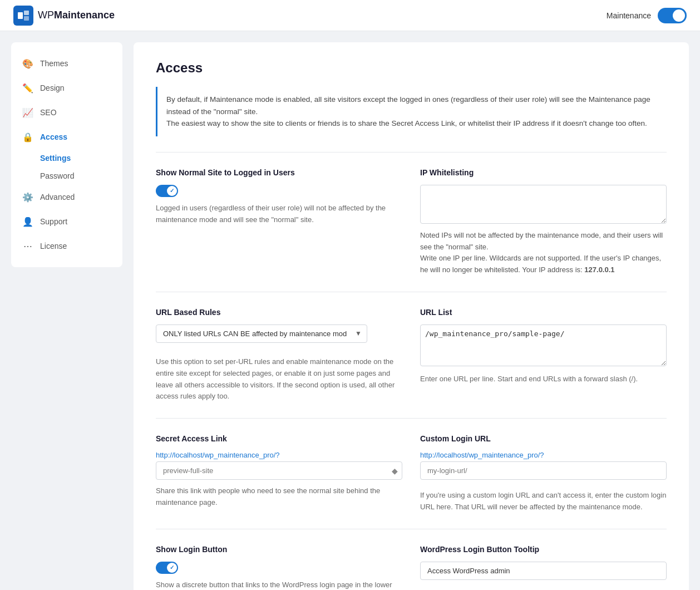  What do you see at coordinates (279, 465) in the screenshot?
I see `secret-link-prefix-row: http://localhost/wp_maintenance_pro/? ◆` at bounding box center [279, 465].